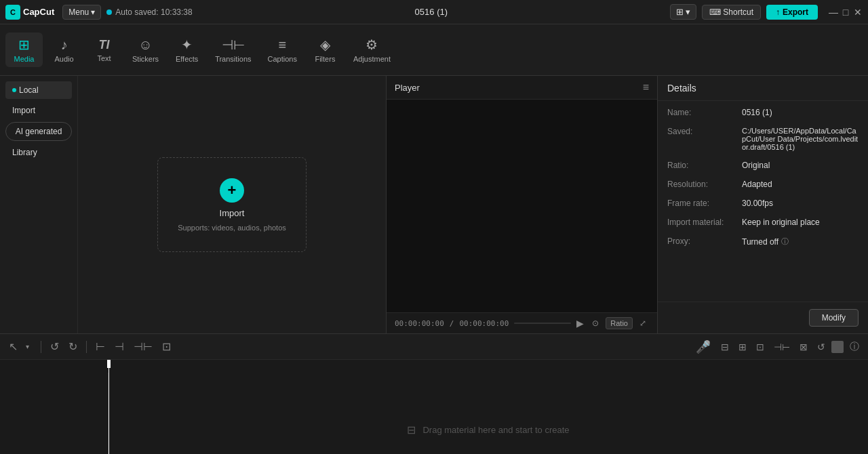 This screenshot has height=454, width=868. What do you see at coordinates (800, 139) in the screenshot?
I see `saved-value: C:/Users/USER/AppData/Local/CapCut/User …` at bounding box center [800, 139].